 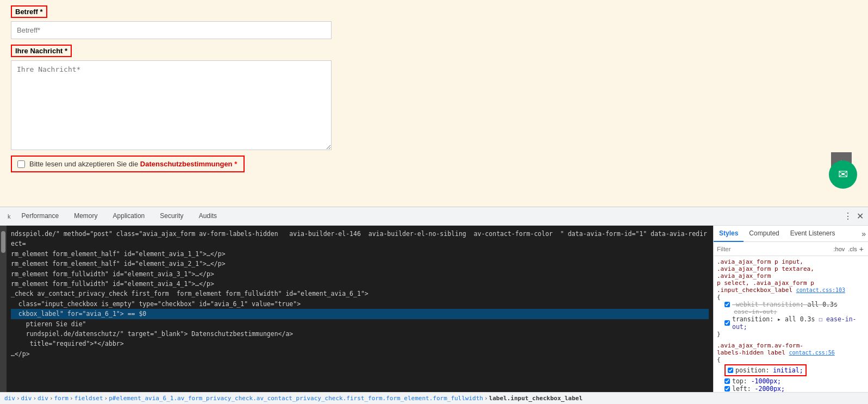 What do you see at coordinates (62, 398) in the screenshot?
I see `breadcrumb-form: form` at bounding box center [62, 398].